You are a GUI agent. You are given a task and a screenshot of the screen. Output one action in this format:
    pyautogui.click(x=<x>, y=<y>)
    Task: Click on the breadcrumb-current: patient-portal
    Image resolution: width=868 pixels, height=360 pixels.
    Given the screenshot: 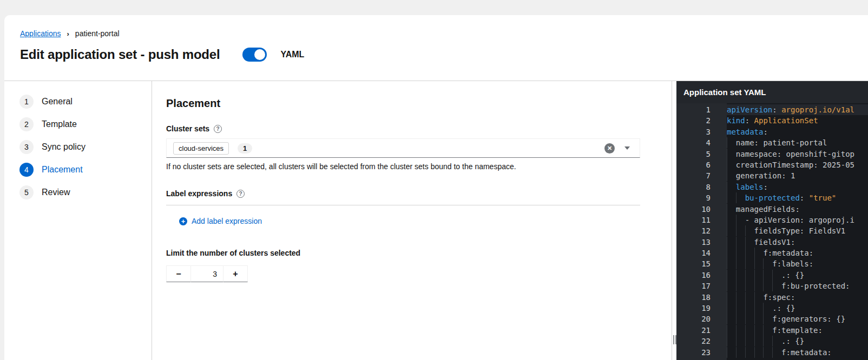 What is the action you would take?
    pyautogui.click(x=97, y=34)
    